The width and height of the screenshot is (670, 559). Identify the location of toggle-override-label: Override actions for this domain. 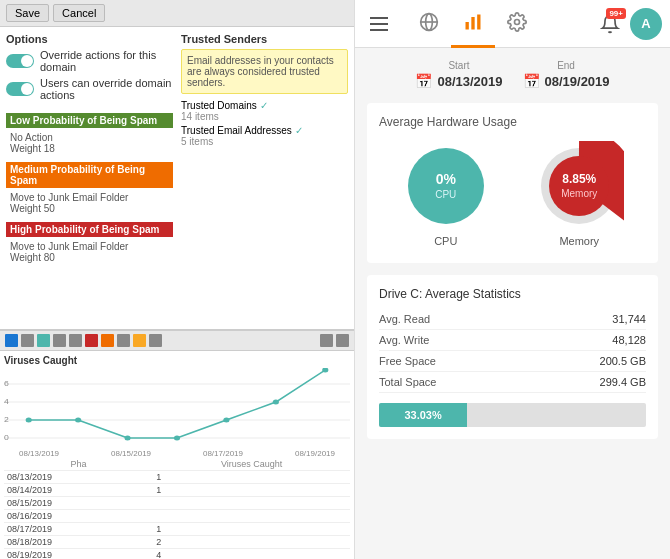
(106, 61).